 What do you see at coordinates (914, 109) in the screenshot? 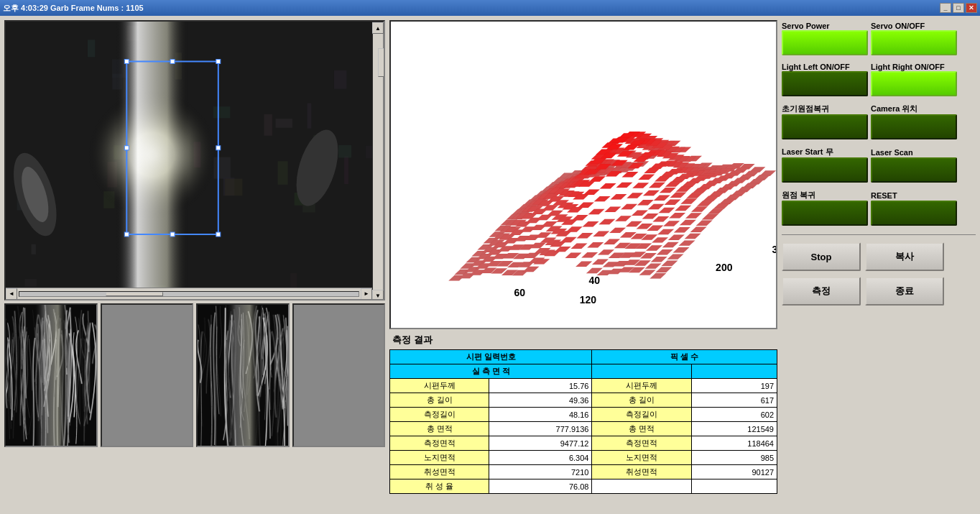
I see `camera-pos-label: Camera 위치` at bounding box center [914, 109].